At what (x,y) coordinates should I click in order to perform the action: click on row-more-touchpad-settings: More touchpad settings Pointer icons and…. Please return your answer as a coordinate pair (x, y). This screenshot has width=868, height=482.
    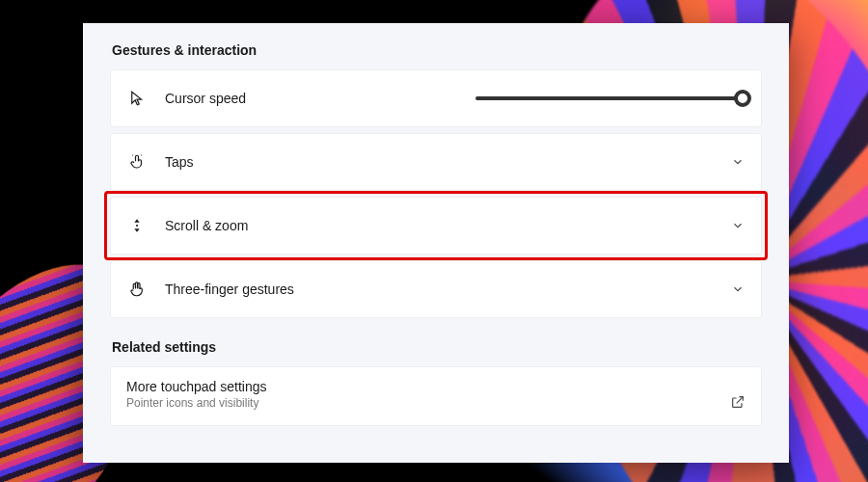
    Looking at the image, I should click on (436, 396).